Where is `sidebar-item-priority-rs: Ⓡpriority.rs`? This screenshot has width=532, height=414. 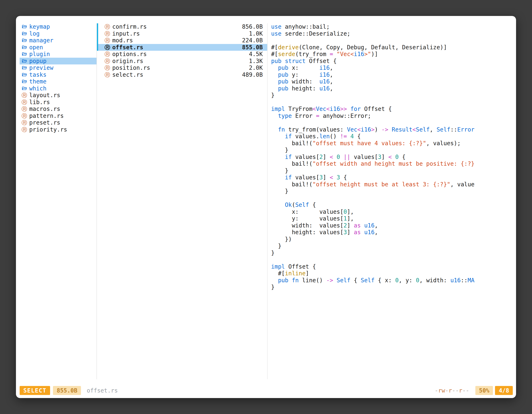 sidebar-item-priority-rs: Ⓡpriority.rs is located at coordinates (58, 130).